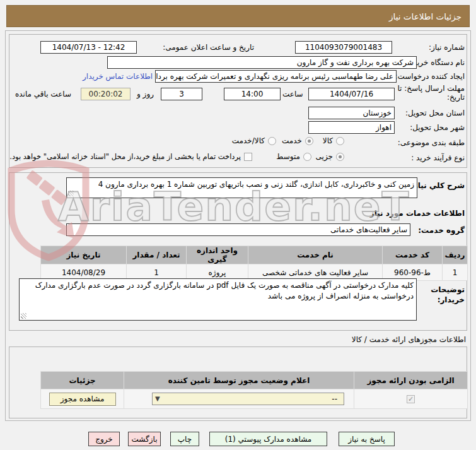 This screenshot has width=476, height=450. I want to click on buyer-org-field: شرکت بهره برداری نفت و گاز مارون, so click(262, 62).